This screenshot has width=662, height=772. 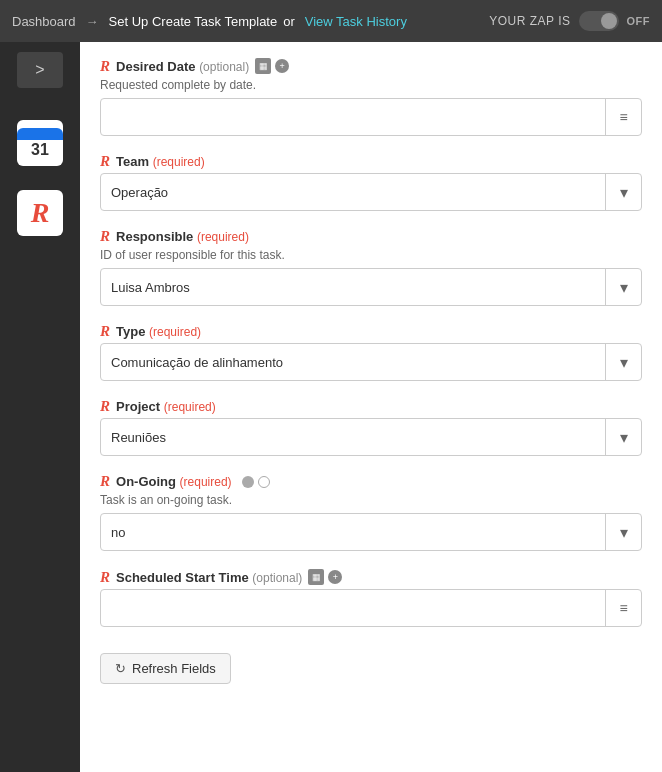 What do you see at coordinates (190, 407) in the screenshot?
I see `project-qualifier: (required)` at bounding box center [190, 407].